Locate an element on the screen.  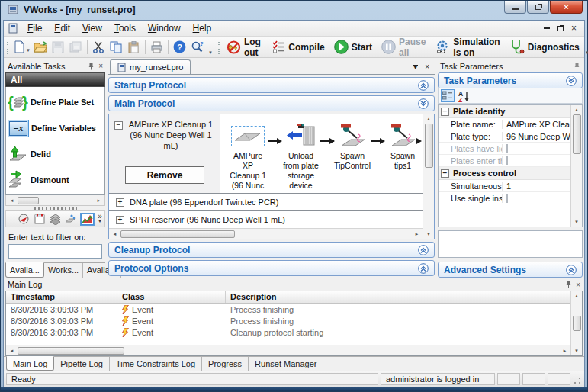
tab-pipette-log: Pipette Log is located at coordinates (82, 364).